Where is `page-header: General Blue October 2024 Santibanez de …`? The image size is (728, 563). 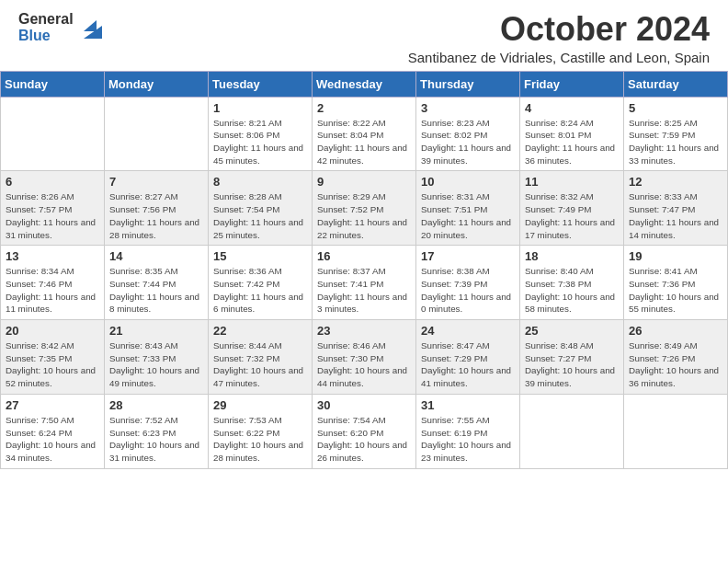 page-header: General Blue October 2024 Santibanez de … is located at coordinates (364, 35).